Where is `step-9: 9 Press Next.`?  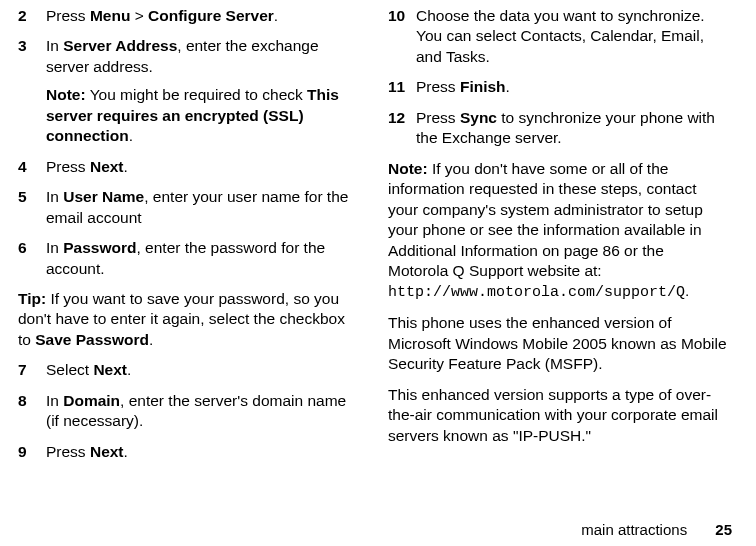 step-9: 9 Press Next. is located at coordinates (188, 452).